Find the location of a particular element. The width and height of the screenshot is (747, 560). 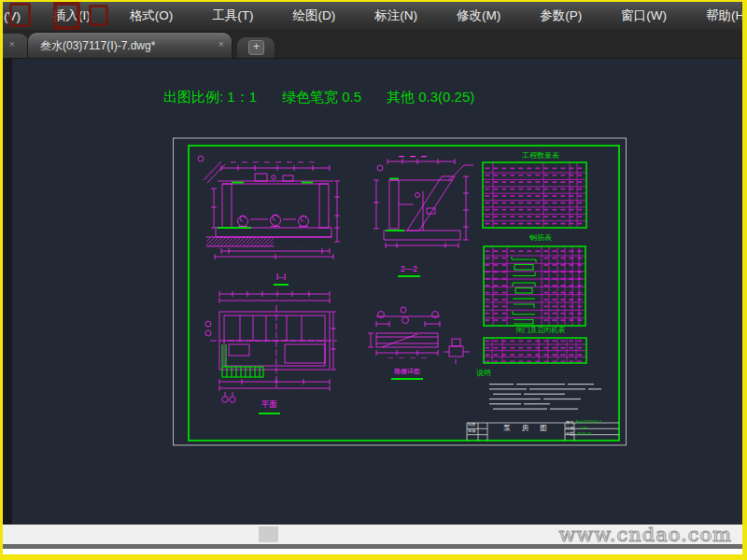

plot-scale-text: 出图比例: 1：1 is located at coordinates (210, 97).